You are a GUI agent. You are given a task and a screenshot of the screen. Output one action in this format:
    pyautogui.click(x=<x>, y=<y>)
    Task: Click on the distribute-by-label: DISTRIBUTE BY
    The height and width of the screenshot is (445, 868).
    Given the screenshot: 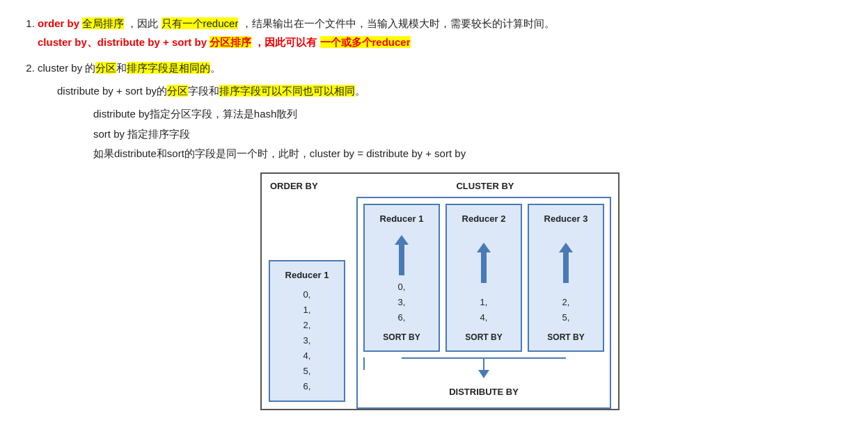 What is the action you would take?
    pyautogui.click(x=484, y=392)
    